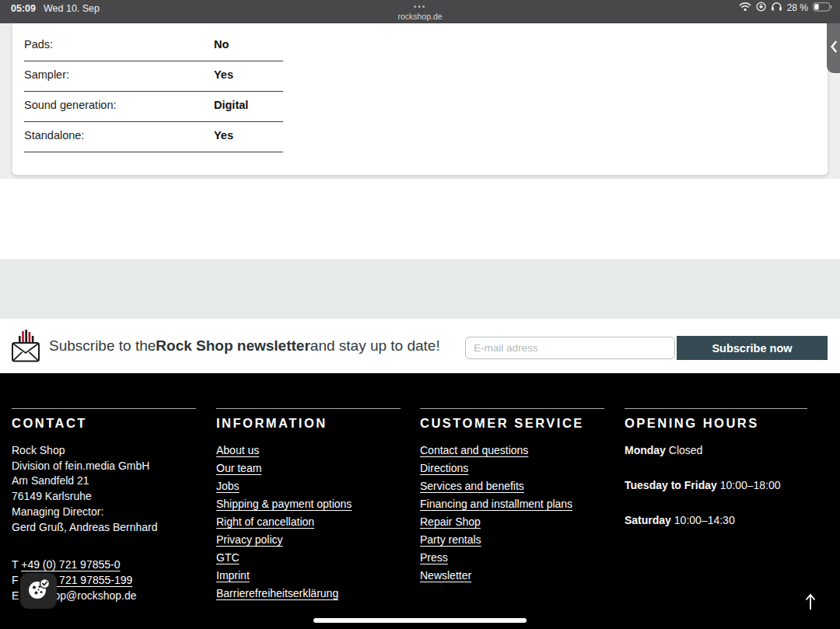 The image size is (840, 629). Describe the element at coordinates (450, 522) in the screenshot. I see `footer-link: Repair Shop` at that location.